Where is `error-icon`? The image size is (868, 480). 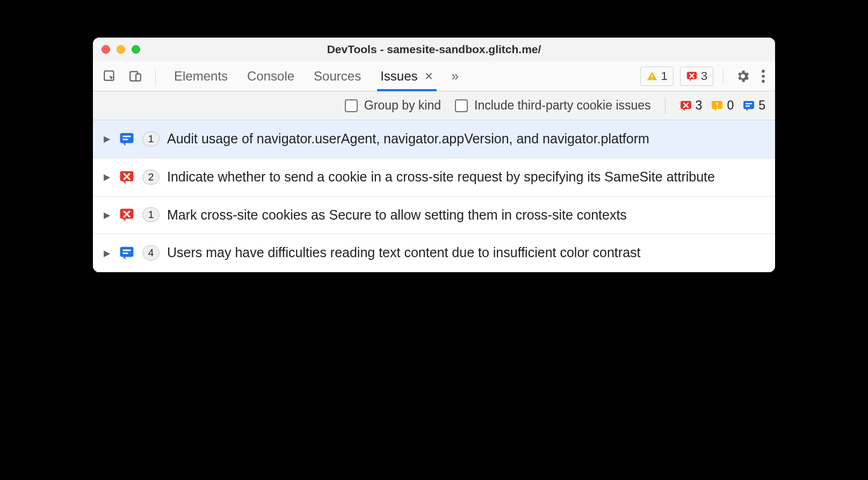
error-icon is located at coordinates (692, 76).